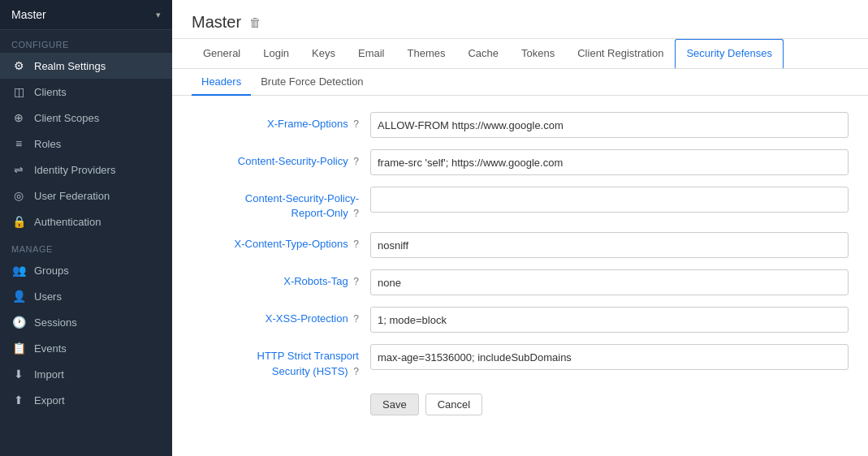 The image size is (868, 456). Describe the element at coordinates (425, 54) in the screenshot. I see `tab-themes: Themes` at that location.